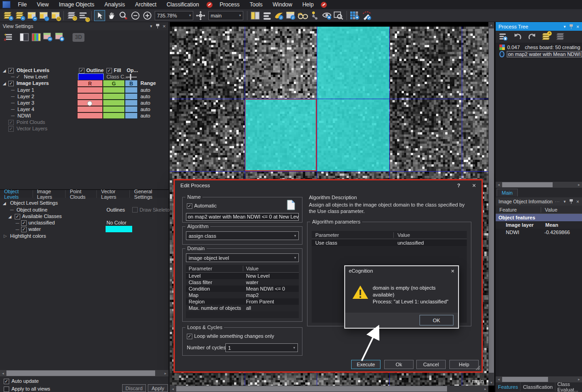  What do you see at coordinates (82, 71) in the screenshot?
I see `outline-checkbox: ✓` at bounding box center [82, 71].